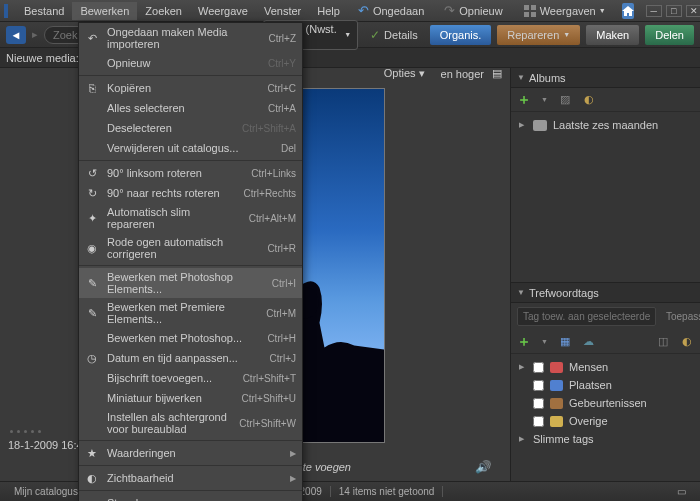 The height and width of the screenshot is (501, 700). What do you see at coordinates (680, 316) in the screenshot?
I see `apply-tags-button: Toepassen` at bounding box center [680, 316].